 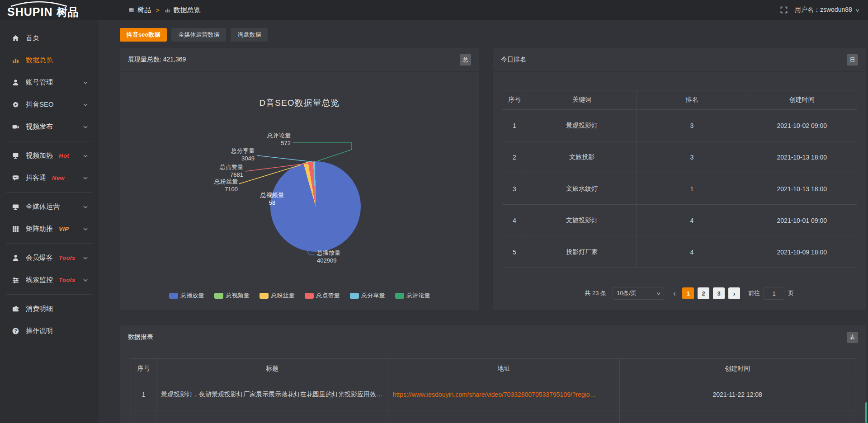 I want to click on sidebar-item-spend-details: 消费明细, so click(x=49, y=309).